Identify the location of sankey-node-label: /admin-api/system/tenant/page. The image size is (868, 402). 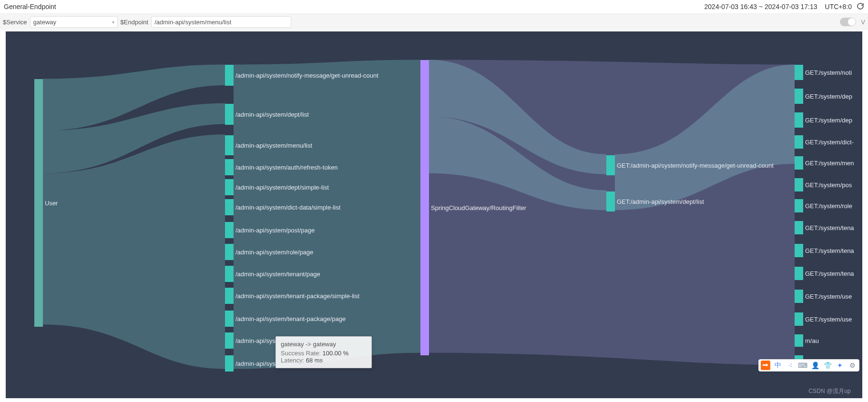
(278, 274).